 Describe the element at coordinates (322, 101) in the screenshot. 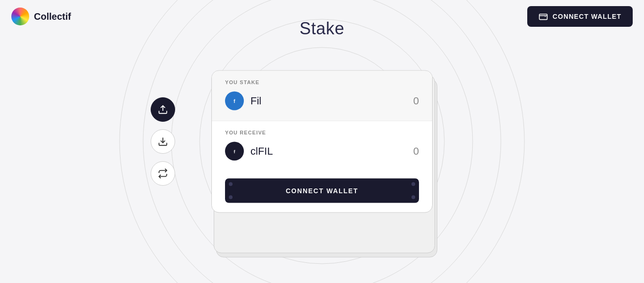

I see `stake-token-row: f Fil 0` at that location.